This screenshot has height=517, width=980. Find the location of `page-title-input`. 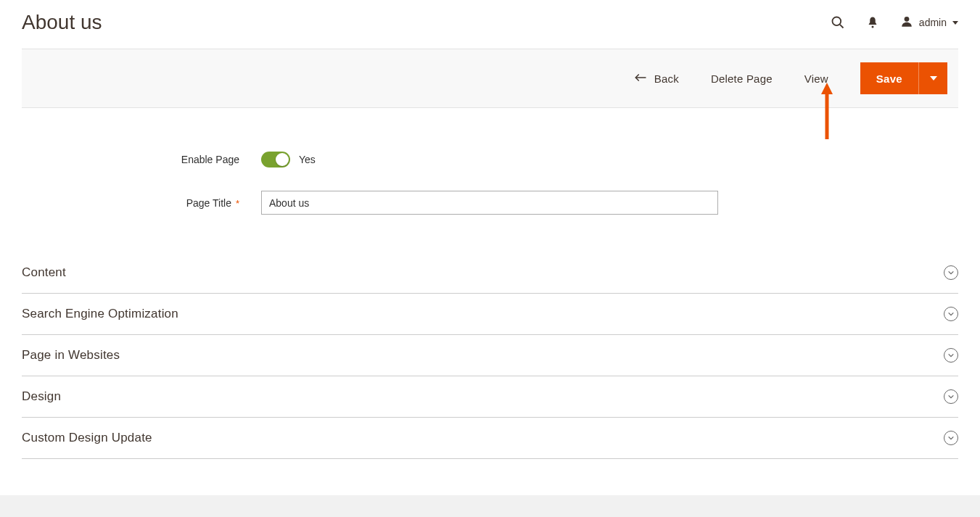

page-title-input is located at coordinates (490, 203).